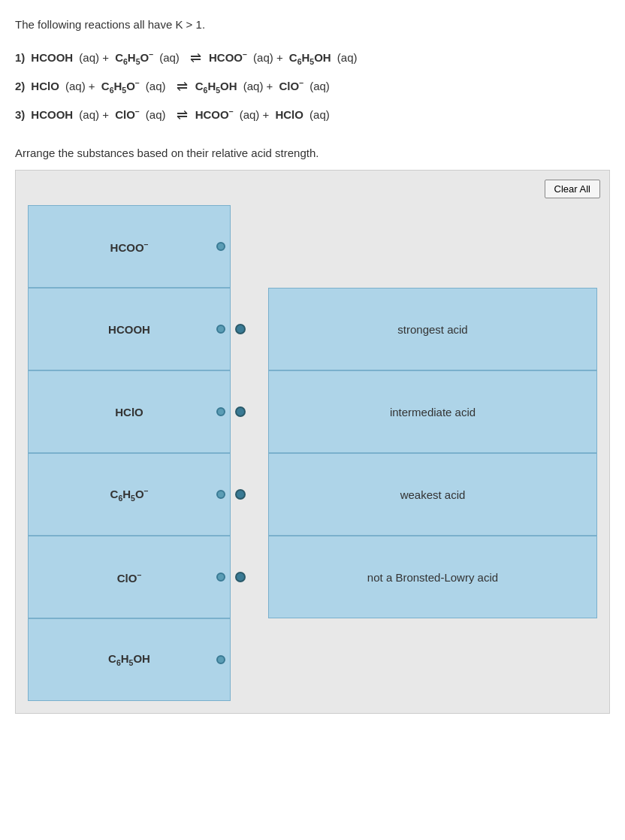 Image resolution: width=625 pixels, height=840 pixels. I want to click on right-cell-strongest-label: strongest acid, so click(433, 329).